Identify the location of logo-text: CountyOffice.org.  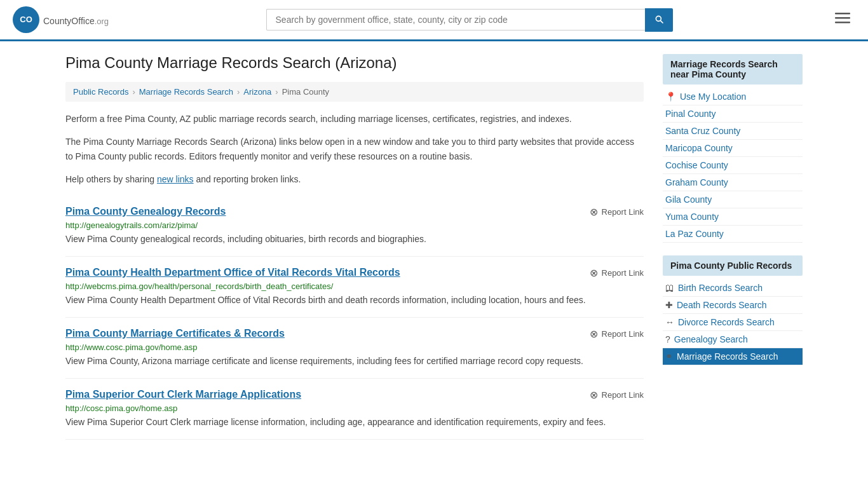
(76, 20).